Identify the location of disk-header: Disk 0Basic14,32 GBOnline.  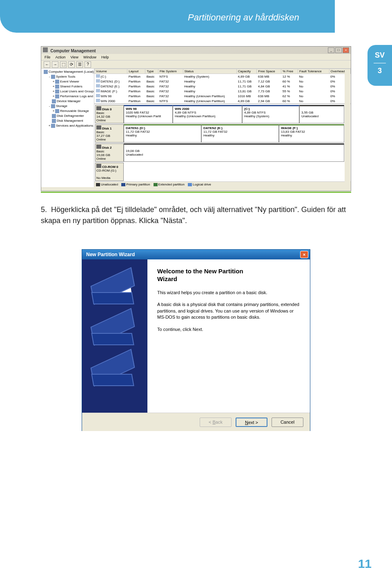
(109, 114).